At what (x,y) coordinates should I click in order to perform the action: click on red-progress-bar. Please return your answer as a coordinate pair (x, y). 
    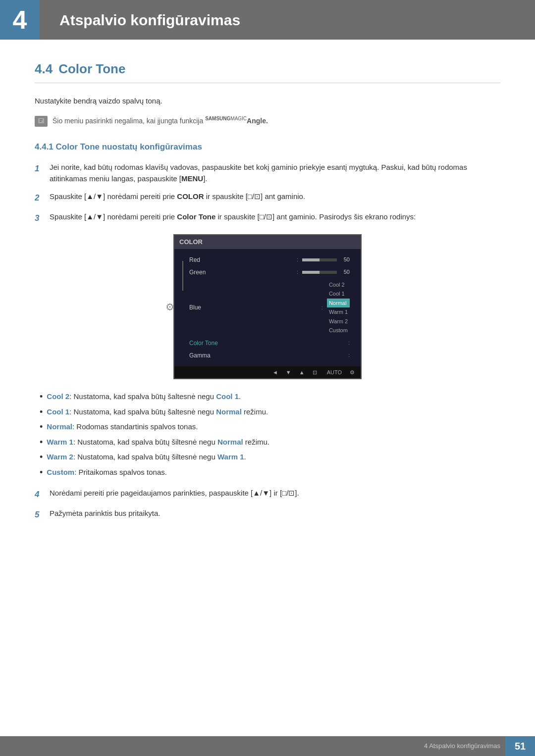
    Looking at the image, I should click on (320, 260).